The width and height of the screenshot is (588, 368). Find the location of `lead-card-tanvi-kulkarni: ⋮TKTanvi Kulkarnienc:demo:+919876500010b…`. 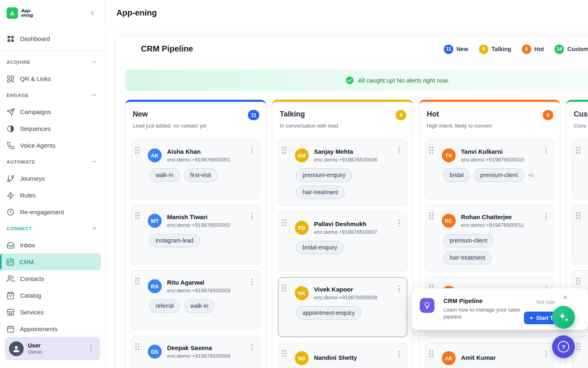

lead-card-tanvi-kulkarni: ⋮TKTanvi Kulkarnienc:demo:+919876500010b… is located at coordinates (490, 169).